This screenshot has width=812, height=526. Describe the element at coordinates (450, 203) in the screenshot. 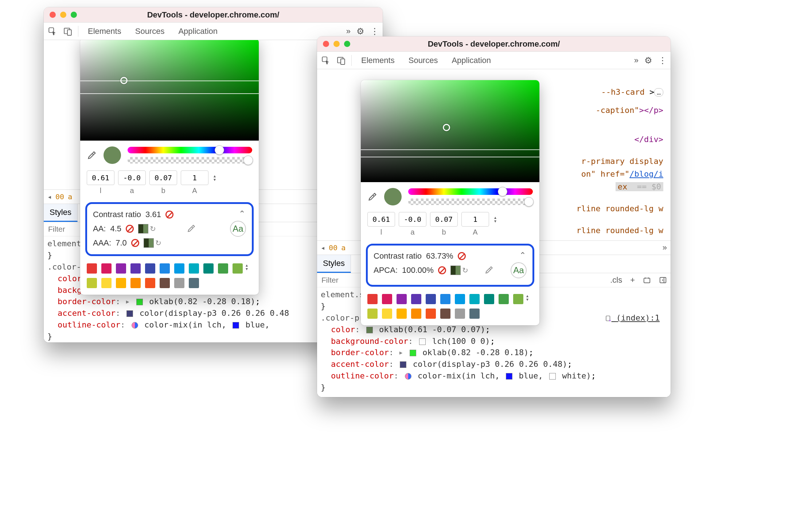

I see `color-picker: ▴▾ l a b A ⌃ Contrast ratio 63.73% APCA:…` at that location.